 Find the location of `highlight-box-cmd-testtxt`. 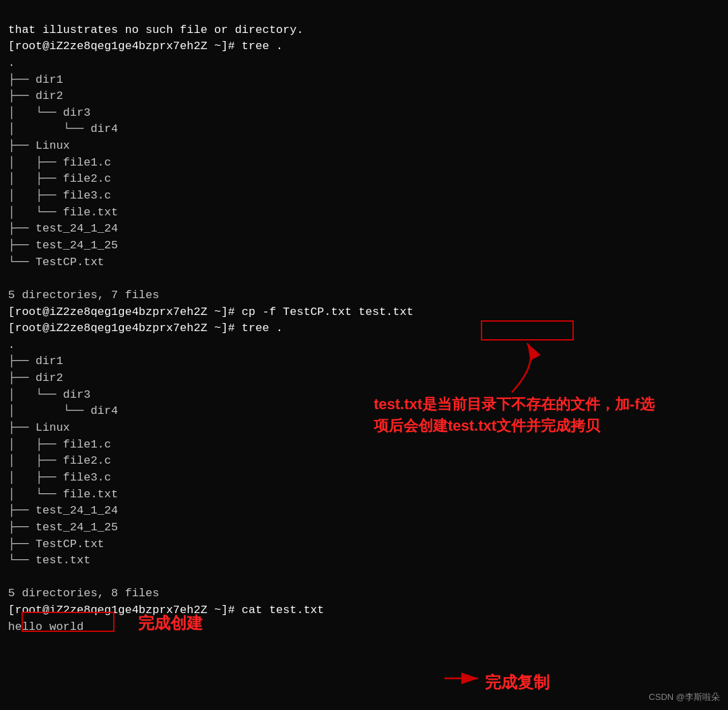

highlight-box-cmd-testtxt is located at coordinates (527, 330).